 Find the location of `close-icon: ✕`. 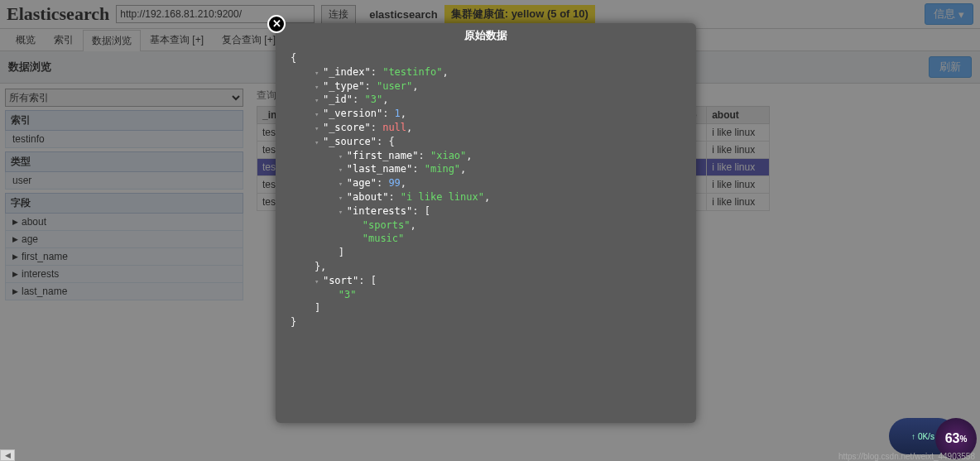

close-icon: ✕ is located at coordinates (276, 24).